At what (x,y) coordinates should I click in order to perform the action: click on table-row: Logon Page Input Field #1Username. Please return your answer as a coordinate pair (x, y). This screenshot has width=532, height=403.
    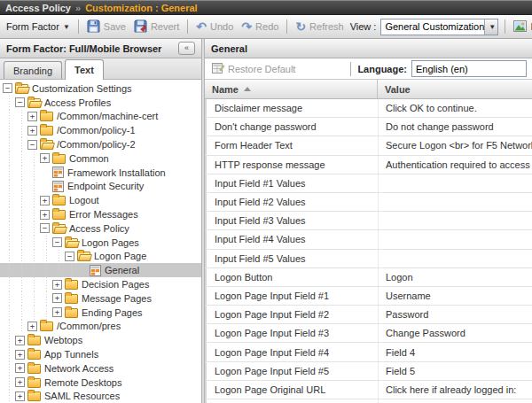
    Looking at the image, I should click on (369, 296).